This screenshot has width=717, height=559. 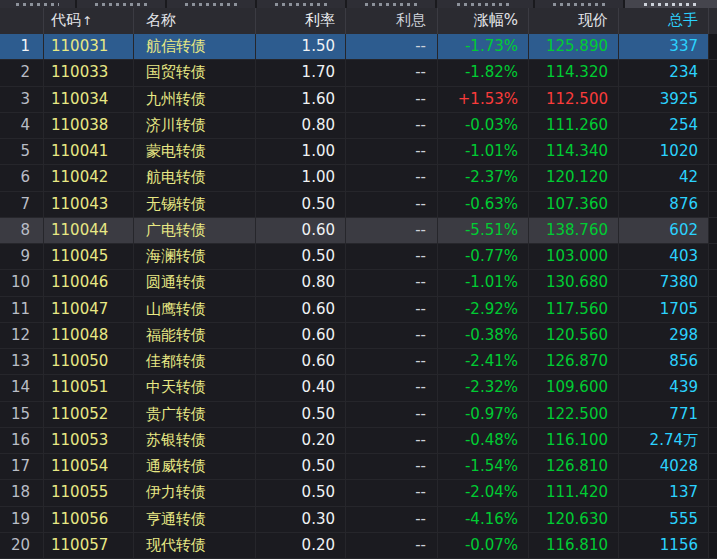 What do you see at coordinates (482, 72) in the screenshot?
I see `cell-change-percent: -1.82%` at bounding box center [482, 72].